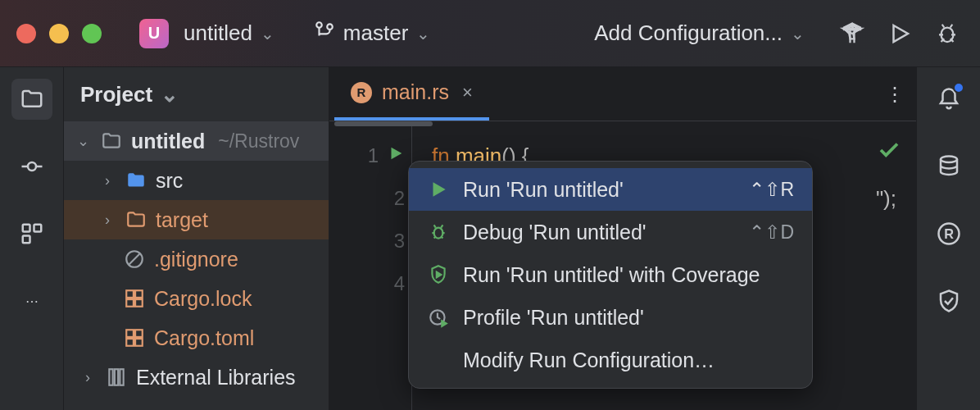  I want to click on gutter-line: 1, so click(370, 156).